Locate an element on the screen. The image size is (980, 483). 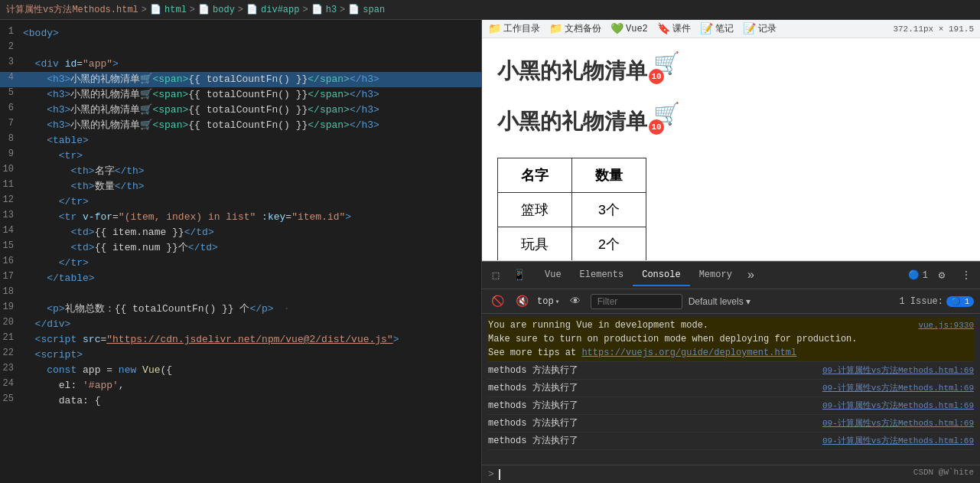
code-line-7: 7 <h3>小黑的礼物清单🛒<span>{{ totalCountFn() }}… is located at coordinates (240, 126).